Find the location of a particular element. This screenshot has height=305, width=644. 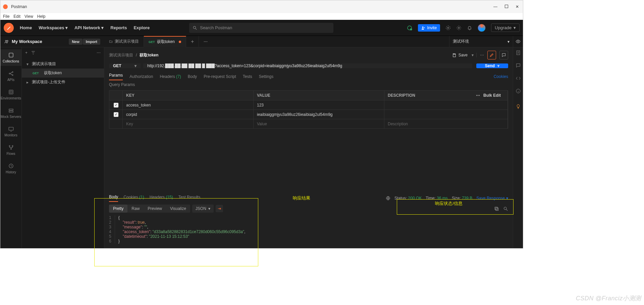

nav-workspaces: Workspaces ▾ is located at coordinates (53, 28).